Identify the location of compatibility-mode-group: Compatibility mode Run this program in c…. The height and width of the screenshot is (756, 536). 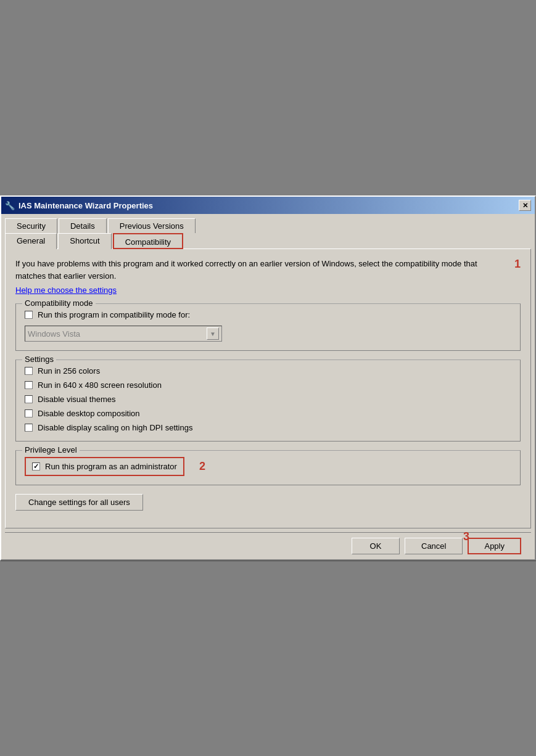
(268, 327).